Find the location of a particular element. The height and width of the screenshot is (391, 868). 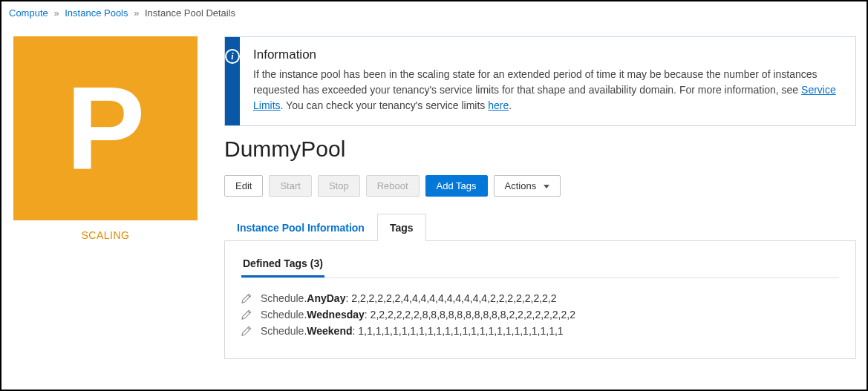

tile-letter: P is located at coordinates (105, 128).